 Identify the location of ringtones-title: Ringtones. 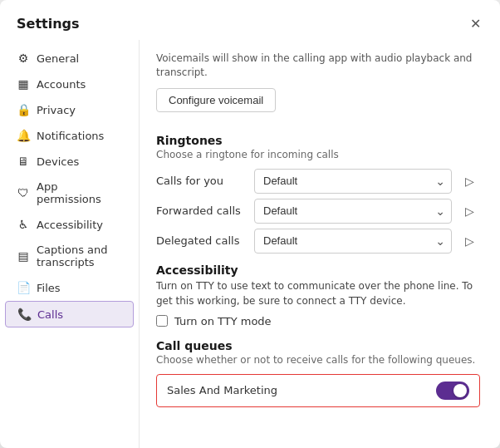
(318, 140).